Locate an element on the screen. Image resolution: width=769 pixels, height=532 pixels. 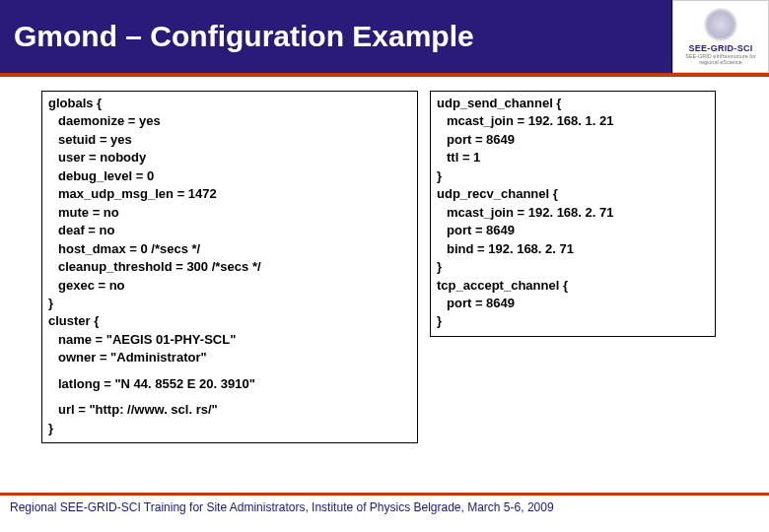
cfg-line: cleanup_threshold = 300 /*secs */ is located at coordinates (230, 267).